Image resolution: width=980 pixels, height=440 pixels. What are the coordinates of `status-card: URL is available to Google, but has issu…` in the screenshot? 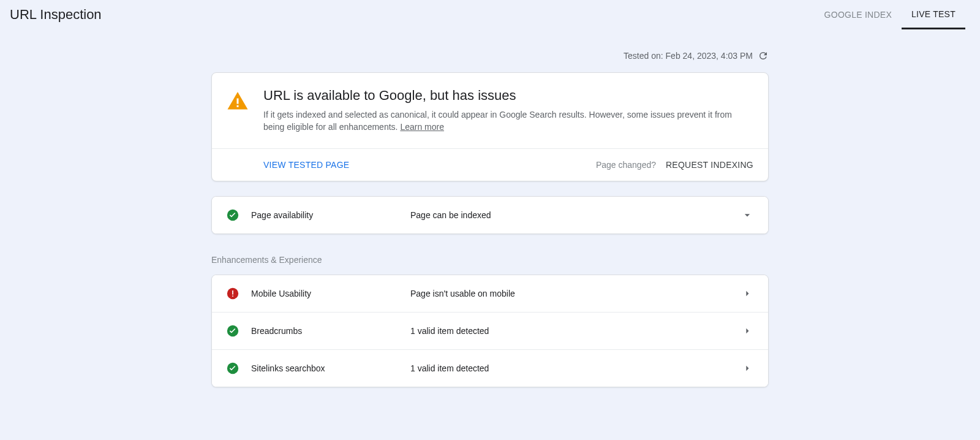 It's located at (490, 127).